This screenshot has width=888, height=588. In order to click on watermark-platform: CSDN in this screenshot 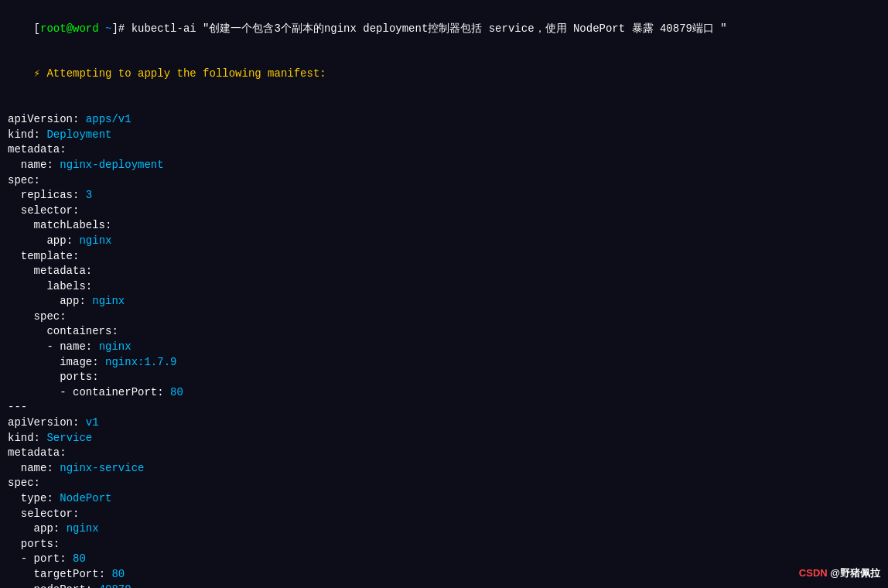, I will do `click(814, 573)`.